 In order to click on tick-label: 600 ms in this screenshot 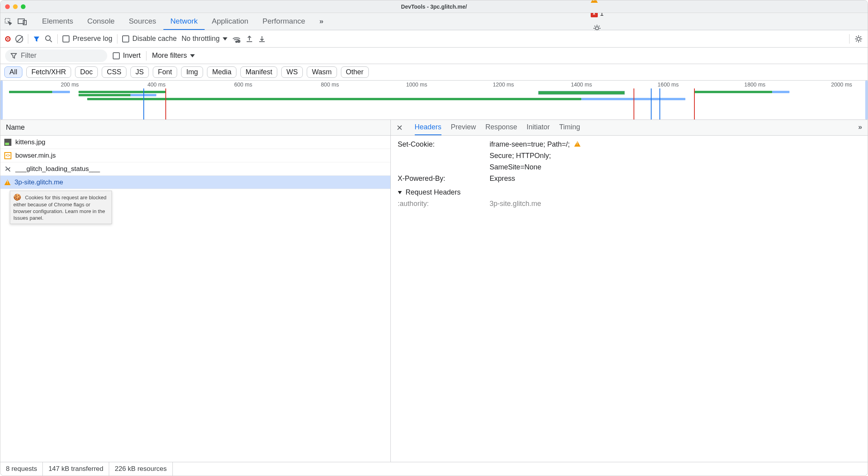, I will do `click(243, 85)`.